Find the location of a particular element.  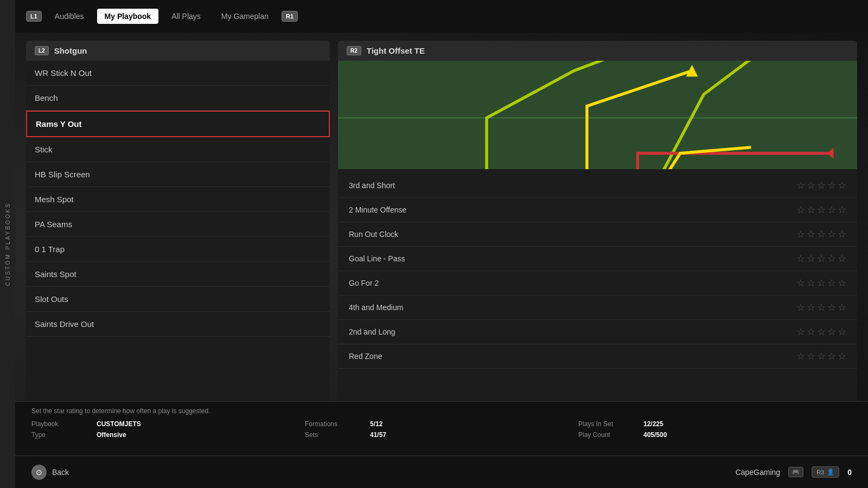

info-row-sets: Sets41/57 is located at coordinates (442, 435).